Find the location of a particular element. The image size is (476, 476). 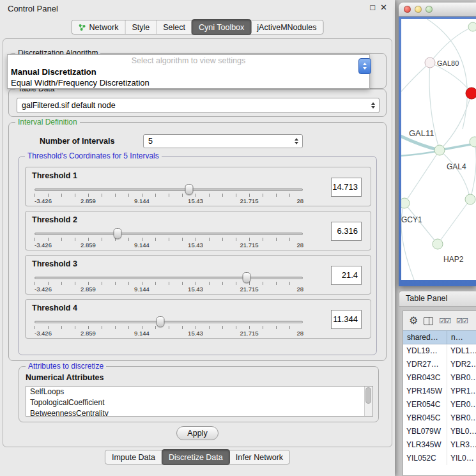

column-header-name: n… is located at coordinates (461, 337).